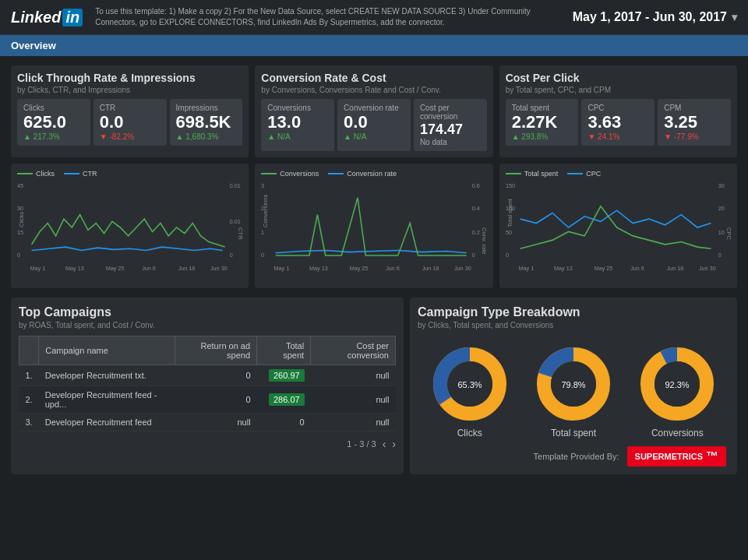 Image resolution: width=748 pixels, height=560 pixels. What do you see at coordinates (217, 400) in the screenshot?
I see `row2-roas: 0` at bounding box center [217, 400].